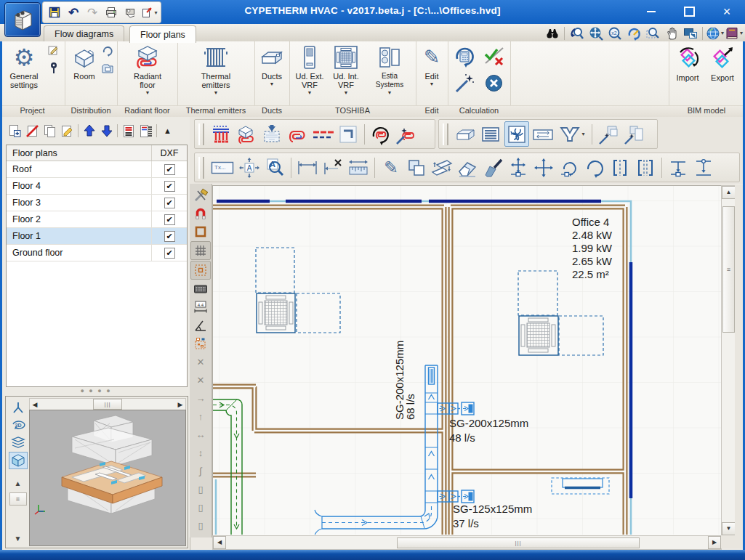 This screenshot has height=560, width=745. I want to click on mirror-copy-tool, so click(645, 167).